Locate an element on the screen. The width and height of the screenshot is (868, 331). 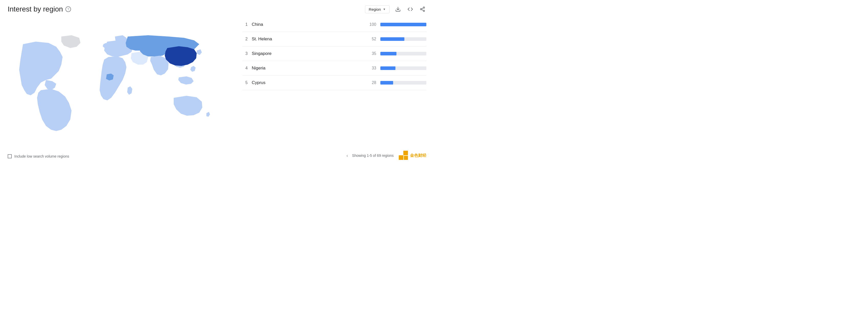
help-icon: ? is located at coordinates (68, 9).